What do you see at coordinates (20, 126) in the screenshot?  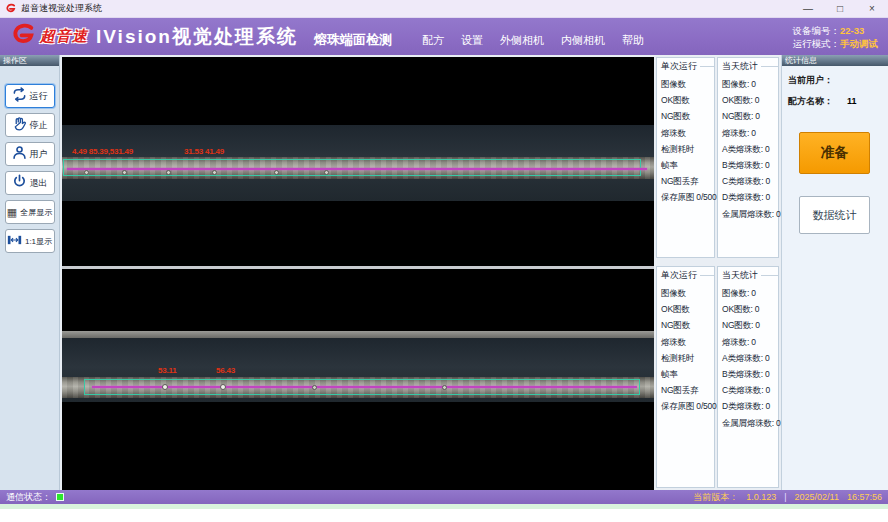 I see `stop-hand-icon` at bounding box center [20, 126].